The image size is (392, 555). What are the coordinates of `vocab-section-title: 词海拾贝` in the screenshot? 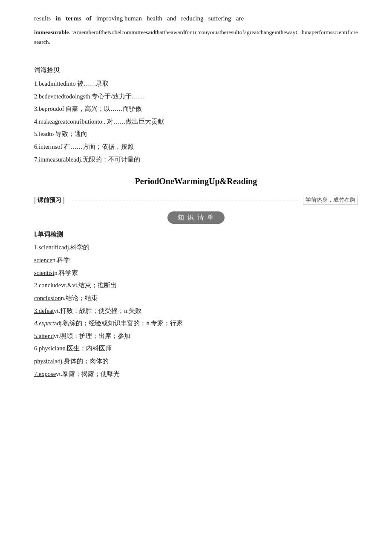 It's located at (196, 70).